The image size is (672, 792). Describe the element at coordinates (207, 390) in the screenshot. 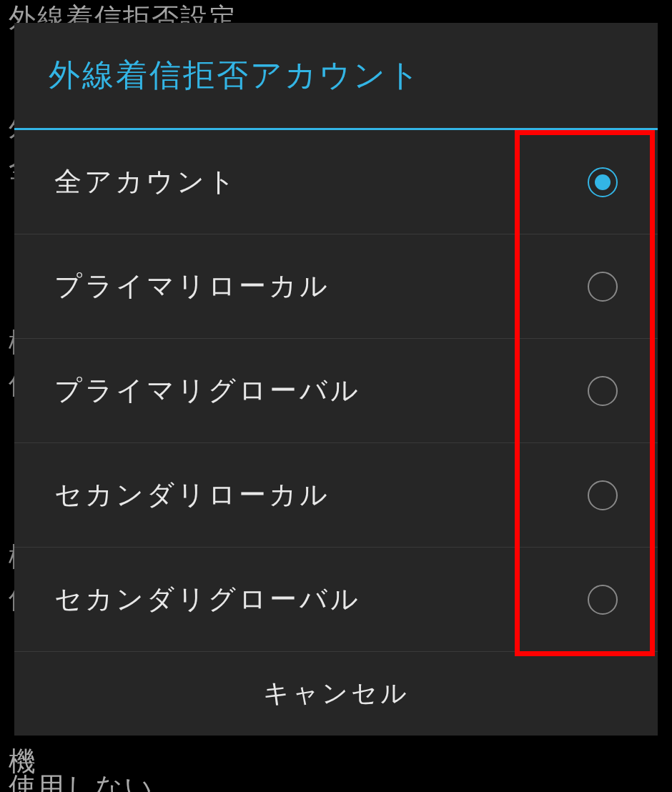

I see `option-label: プライマリグローバル` at that location.